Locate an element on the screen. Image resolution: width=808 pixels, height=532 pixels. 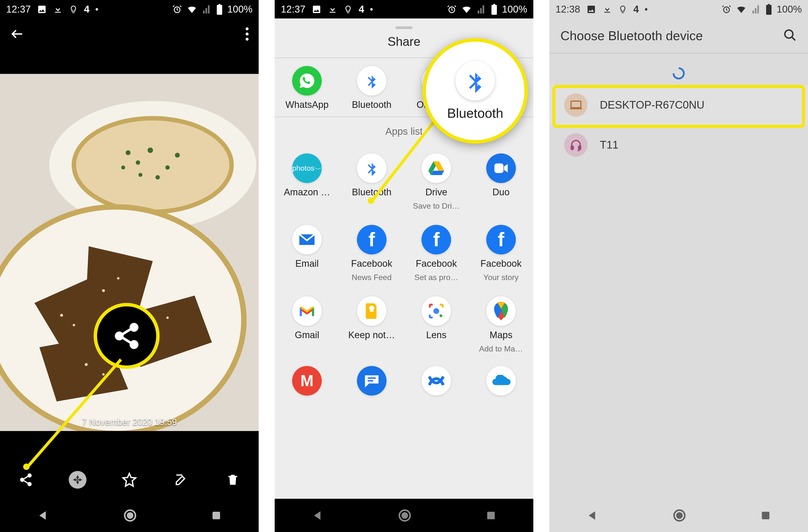
maps-icon is located at coordinates (501, 311).